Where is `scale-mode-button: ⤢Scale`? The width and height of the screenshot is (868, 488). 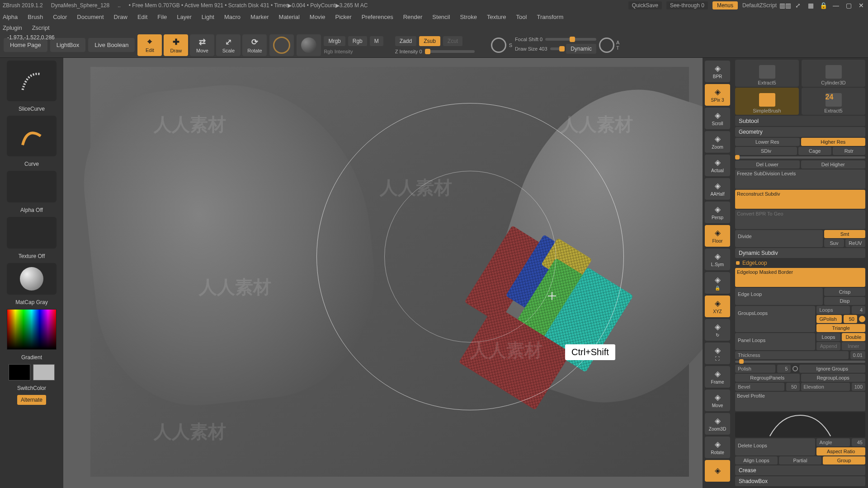
scale-mode-button: ⤢Scale is located at coordinates (228, 45).